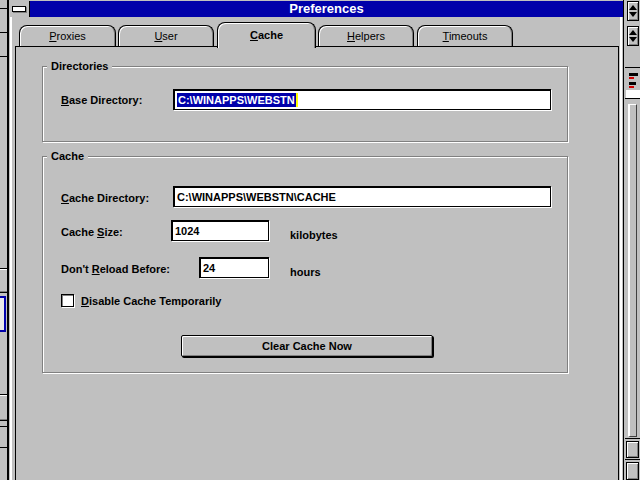 Image resolution: width=640 pixels, height=480 pixels. I want to click on base-directory-input: C:\WINAPPS\WEBSTN, so click(362, 100).